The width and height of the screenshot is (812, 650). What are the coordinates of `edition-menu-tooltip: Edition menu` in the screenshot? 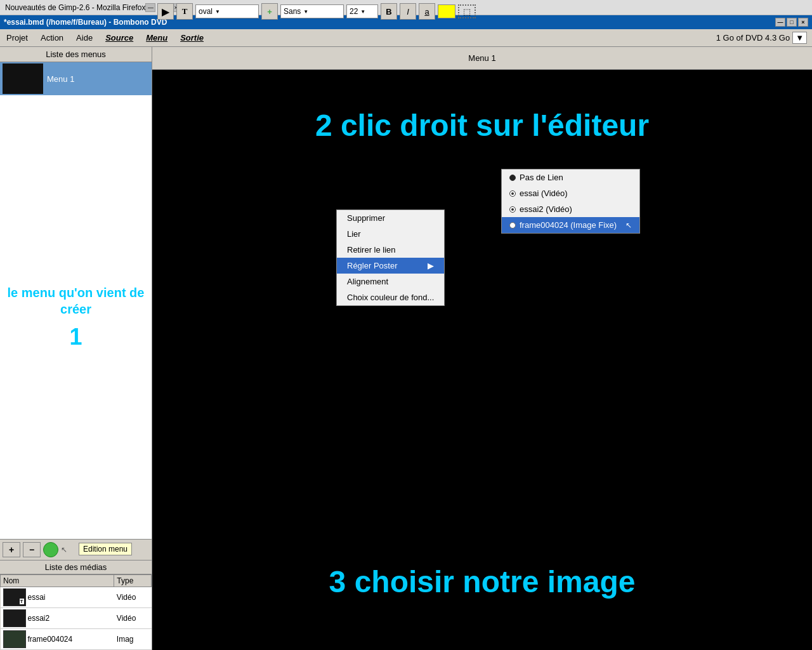 It's located at (105, 549).